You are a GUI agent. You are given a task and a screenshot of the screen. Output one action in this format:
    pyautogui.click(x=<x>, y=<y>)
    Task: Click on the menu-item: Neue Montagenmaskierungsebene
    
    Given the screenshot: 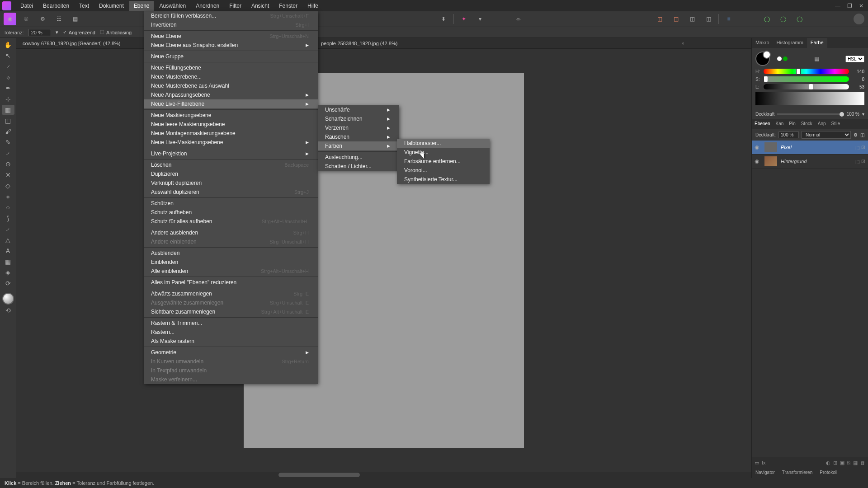 What is the action you would take?
    pyautogui.click(x=231, y=133)
    